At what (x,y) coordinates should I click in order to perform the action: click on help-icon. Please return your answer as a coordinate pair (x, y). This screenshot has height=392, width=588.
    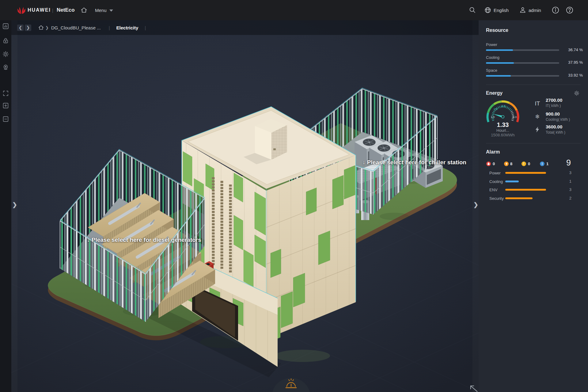
    Looking at the image, I should click on (570, 10).